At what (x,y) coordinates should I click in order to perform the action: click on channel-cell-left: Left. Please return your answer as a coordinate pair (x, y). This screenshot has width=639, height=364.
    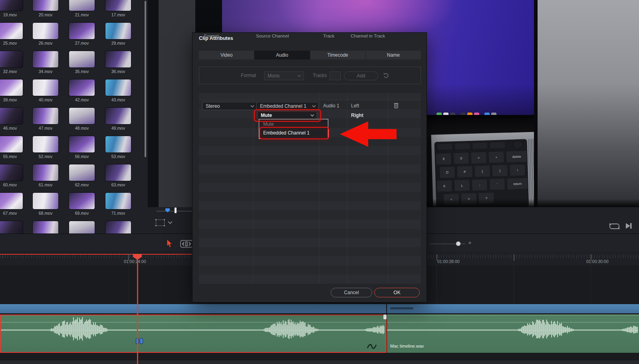
    Looking at the image, I should click on (355, 106).